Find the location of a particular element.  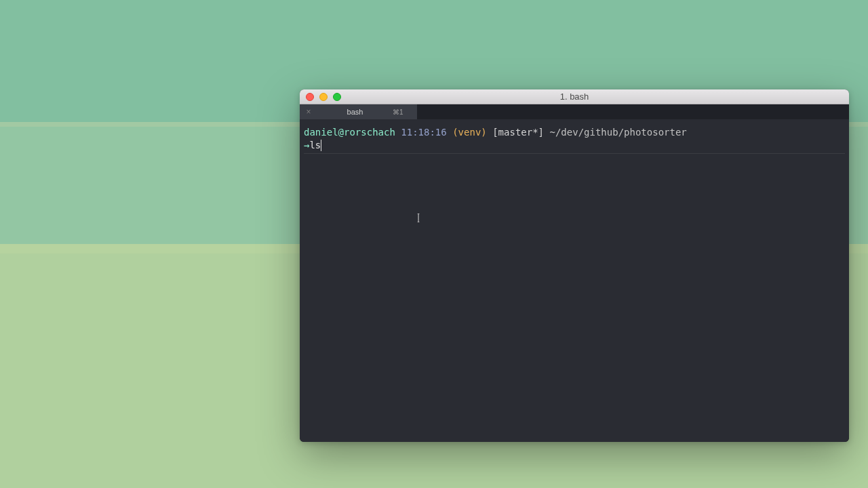

tab-bash: × bash ⌘1 is located at coordinates (359, 112).